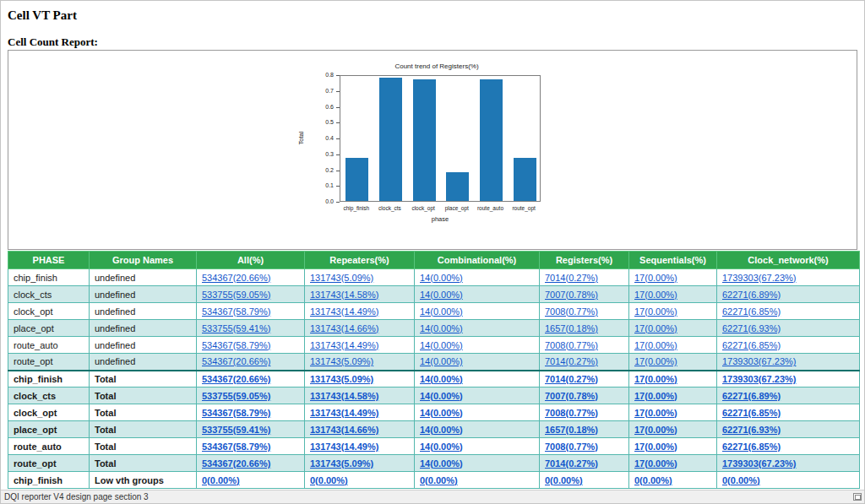 This screenshot has height=504, width=865. What do you see at coordinates (434, 413) in the screenshot?
I see `table-row: clock_optTotal534367(58.79%)131743(14.49…` at bounding box center [434, 413].